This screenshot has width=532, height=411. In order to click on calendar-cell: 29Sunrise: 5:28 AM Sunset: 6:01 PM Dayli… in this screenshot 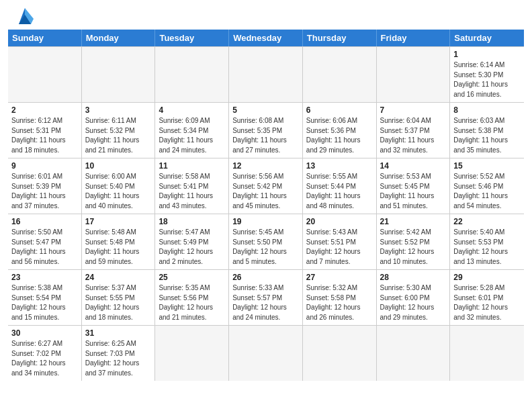, I will do `click(487, 298)`.